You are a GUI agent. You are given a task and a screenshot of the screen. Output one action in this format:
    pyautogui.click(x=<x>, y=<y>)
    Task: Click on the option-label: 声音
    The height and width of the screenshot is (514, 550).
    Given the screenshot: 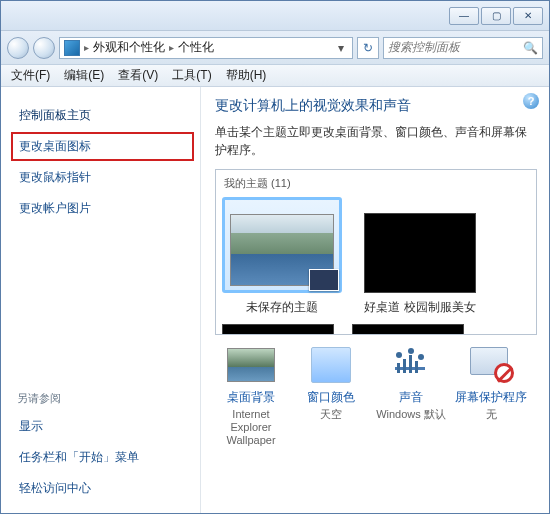 What is the action you would take?
    pyautogui.click(x=411, y=398)
    